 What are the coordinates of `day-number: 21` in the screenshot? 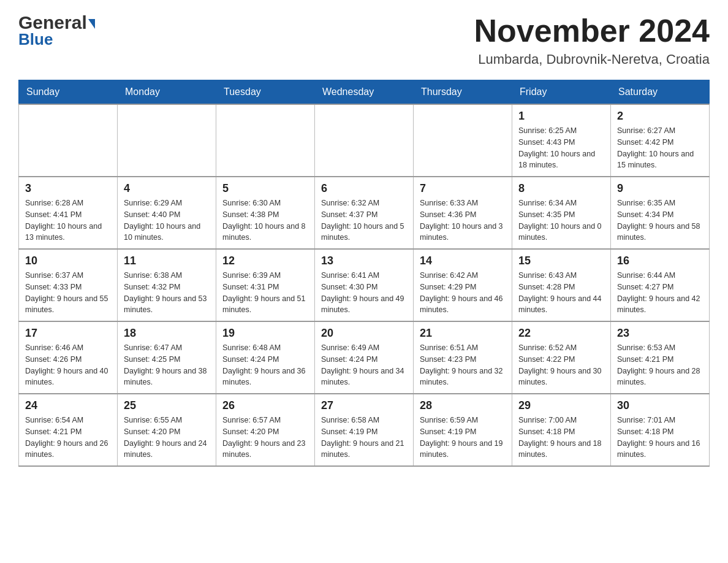 It's located at (463, 334).